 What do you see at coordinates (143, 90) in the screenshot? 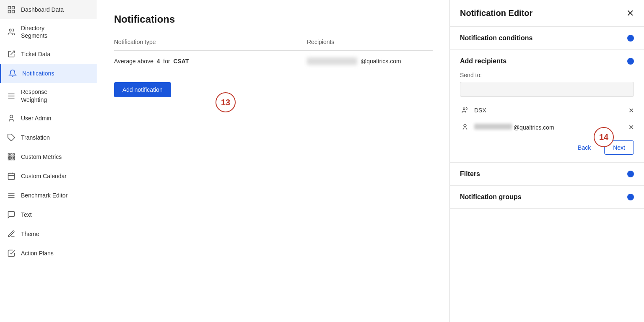
I see `add-notification-button: Add notification` at bounding box center [143, 90].